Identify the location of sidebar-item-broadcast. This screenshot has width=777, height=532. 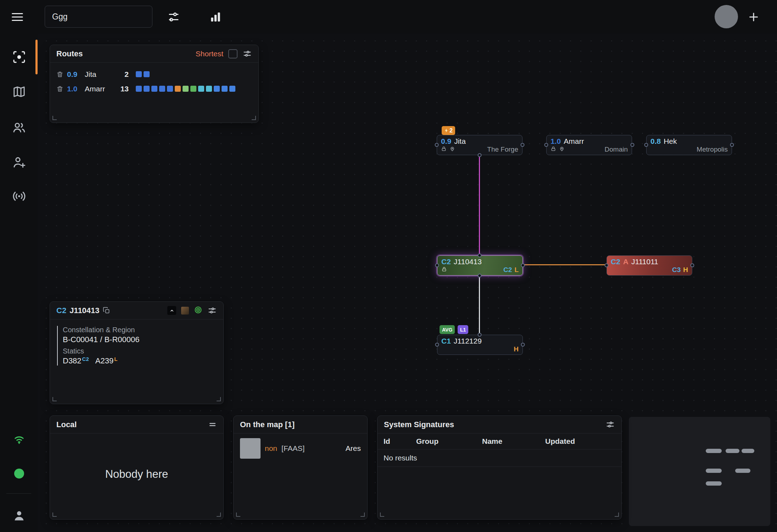
(19, 196).